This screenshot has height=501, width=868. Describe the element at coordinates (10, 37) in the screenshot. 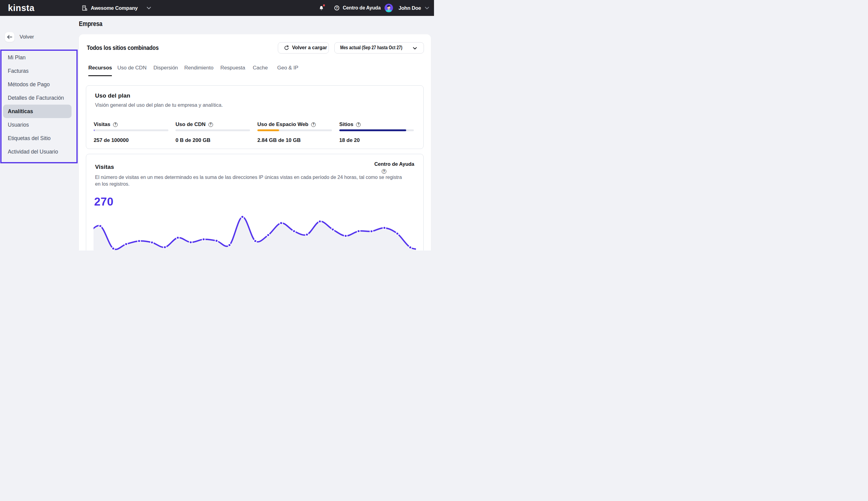

I see `arrow-left-icon` at that location.